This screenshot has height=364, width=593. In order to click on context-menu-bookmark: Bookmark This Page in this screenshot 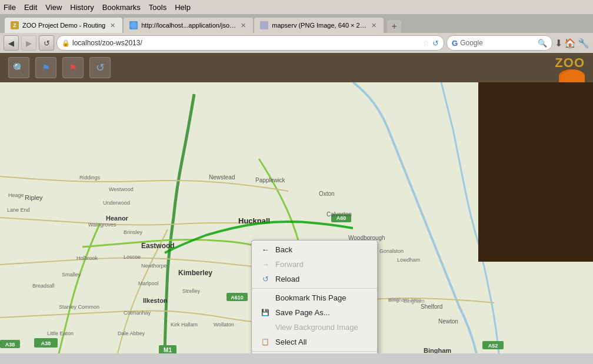, I will do `click(314, 298)`.